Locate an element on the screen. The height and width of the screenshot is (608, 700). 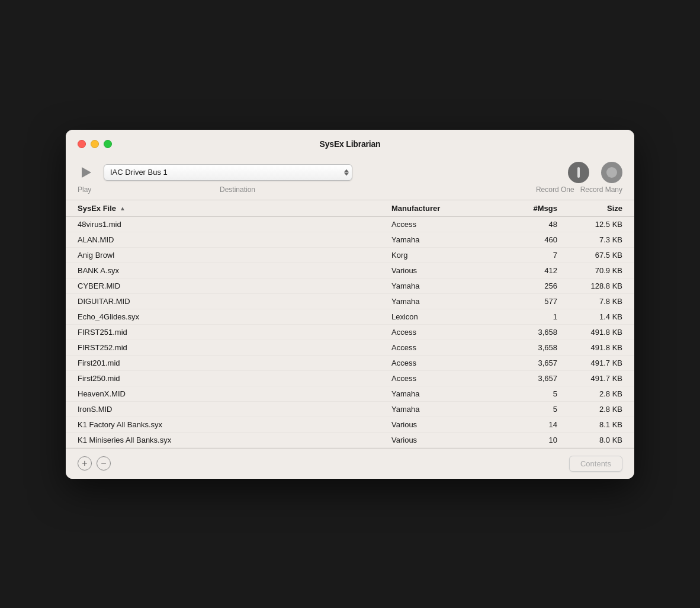
cell-msgs: 1 is located at coordinates (528, 316).